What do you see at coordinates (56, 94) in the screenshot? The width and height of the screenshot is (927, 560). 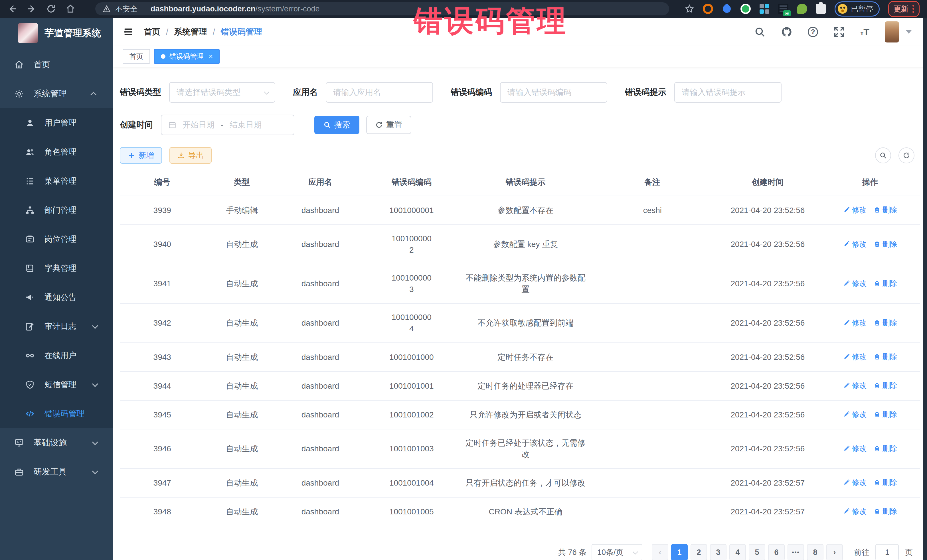 I see `sidebar-item-gear: 系统管理` at bounding box center [56, 94].